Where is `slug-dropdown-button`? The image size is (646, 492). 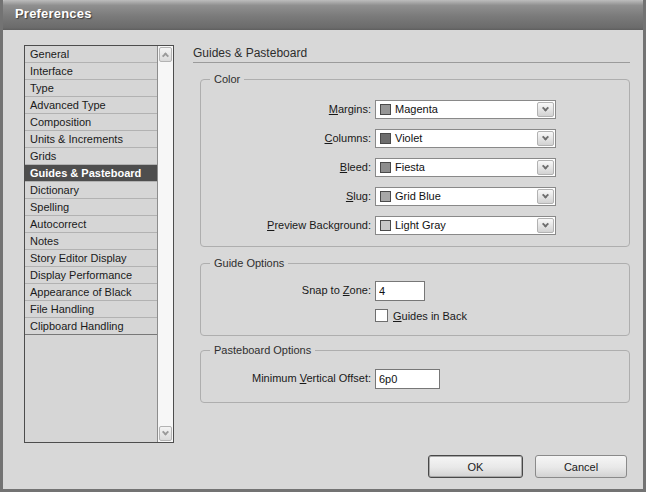 slug-dropdown-button is located at coordinates (546, 196).